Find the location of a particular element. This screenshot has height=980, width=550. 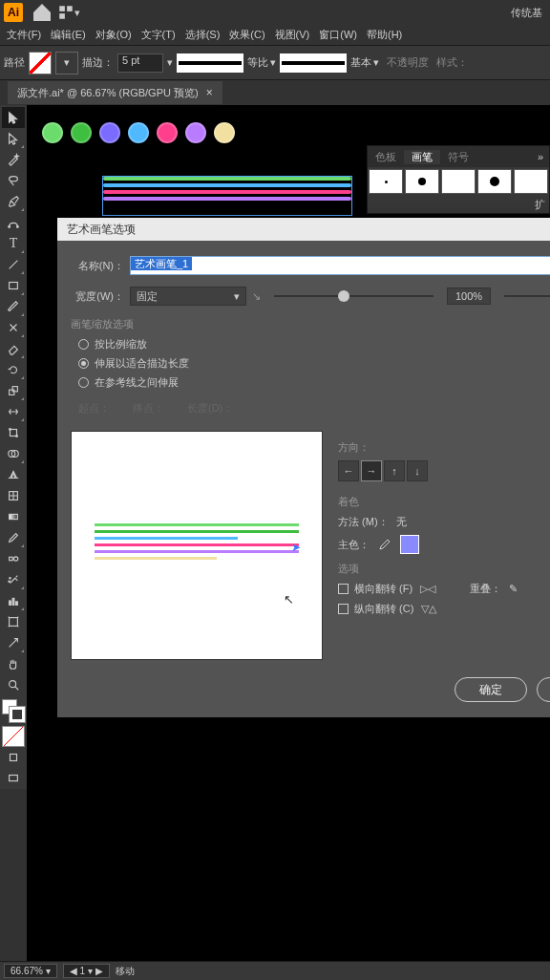

document-tab: 源文件.ai* @ 66.67% (RGB/GPU 预览) × is located at coordinates (115, 93).